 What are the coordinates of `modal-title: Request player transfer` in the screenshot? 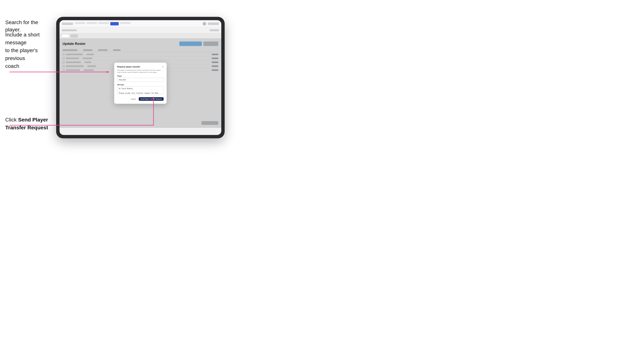 It's located at (129, 67).